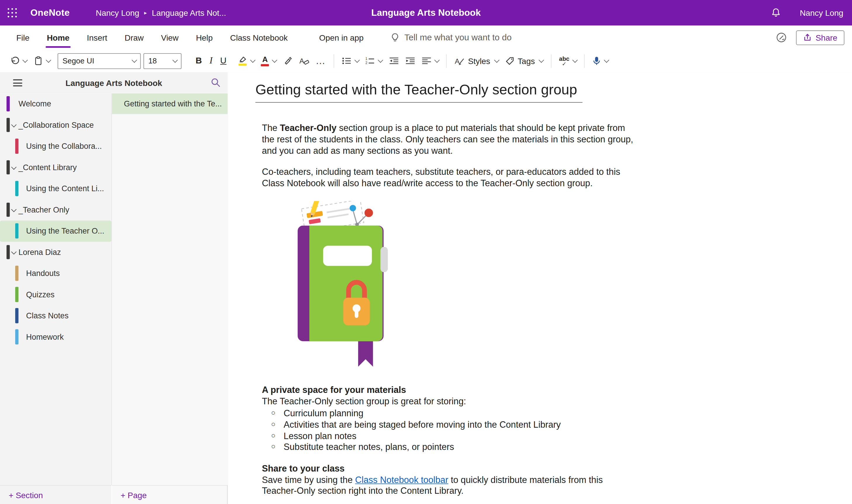 This screenshot has width=852, height=504. Describe the element at coordinates (402, 480) in the screenshot. I see `class-notebook-toolbar-link: Class Notebook toolbar` at that location.